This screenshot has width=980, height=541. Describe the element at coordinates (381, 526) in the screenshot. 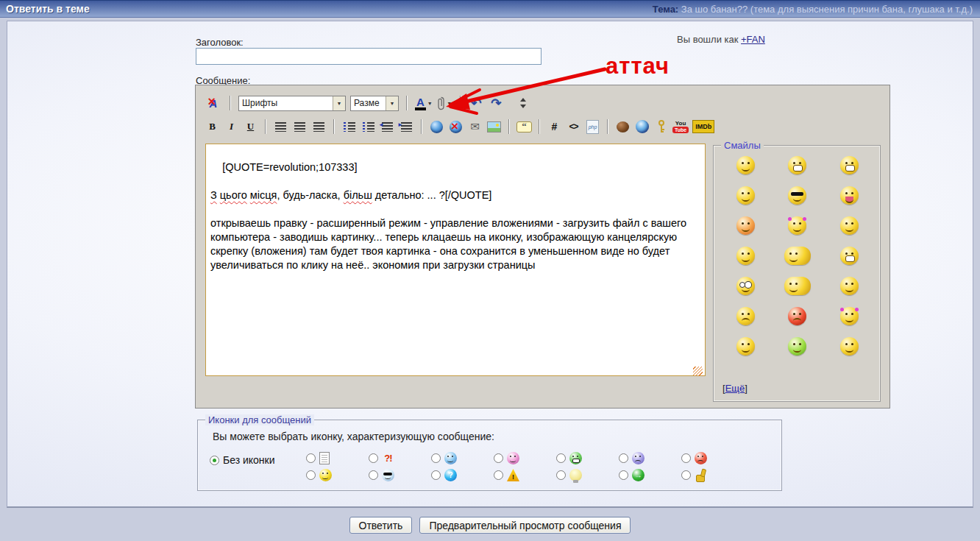

I see `reply-button: Ответить` at that location.